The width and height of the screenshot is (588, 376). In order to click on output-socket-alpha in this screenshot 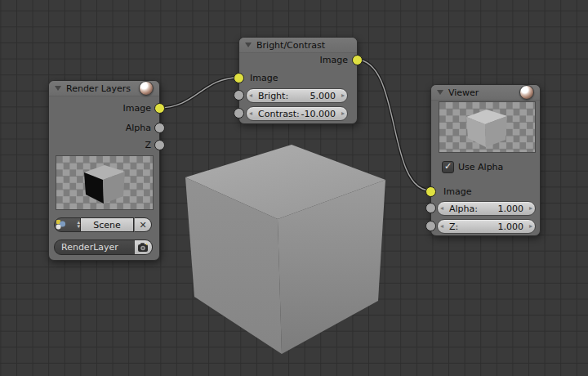, I will do `click(160, 128)`.